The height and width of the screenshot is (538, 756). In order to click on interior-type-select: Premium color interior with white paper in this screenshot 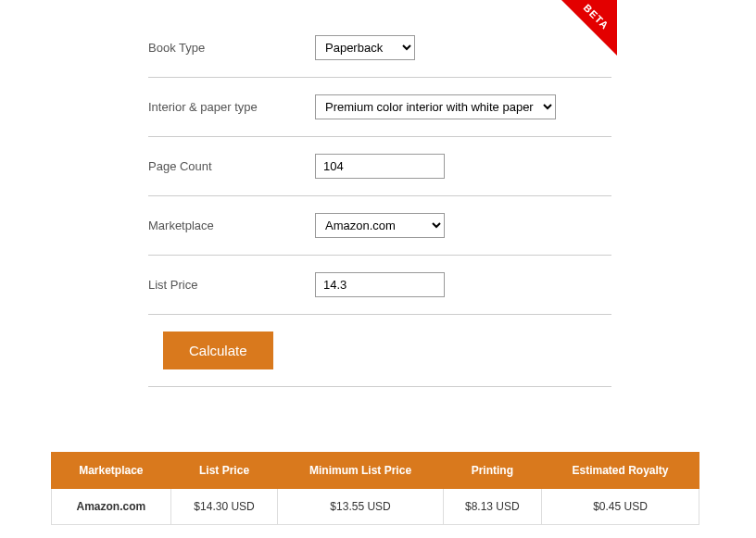, I will do `click(435, 107)`.